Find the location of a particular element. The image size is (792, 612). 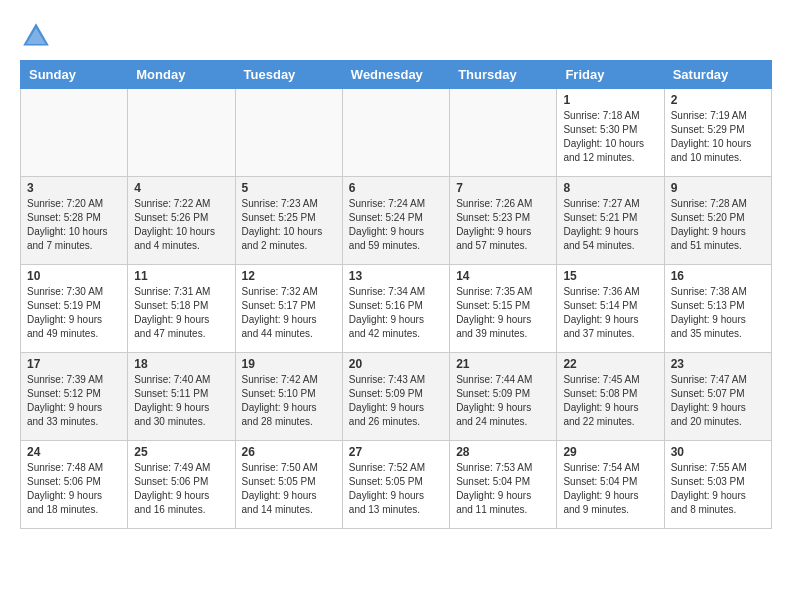

calendar-day-cell: 7Sunrise: 7:26 AMSunset: 5:23 PMDaylight… is located at coordinates (504, 221).